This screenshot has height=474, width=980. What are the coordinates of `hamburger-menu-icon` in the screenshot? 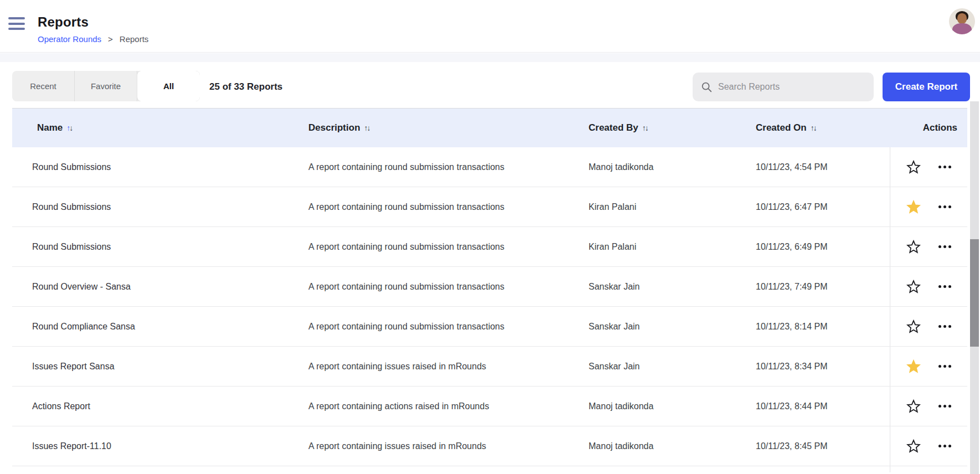 It's located at (17, 23).